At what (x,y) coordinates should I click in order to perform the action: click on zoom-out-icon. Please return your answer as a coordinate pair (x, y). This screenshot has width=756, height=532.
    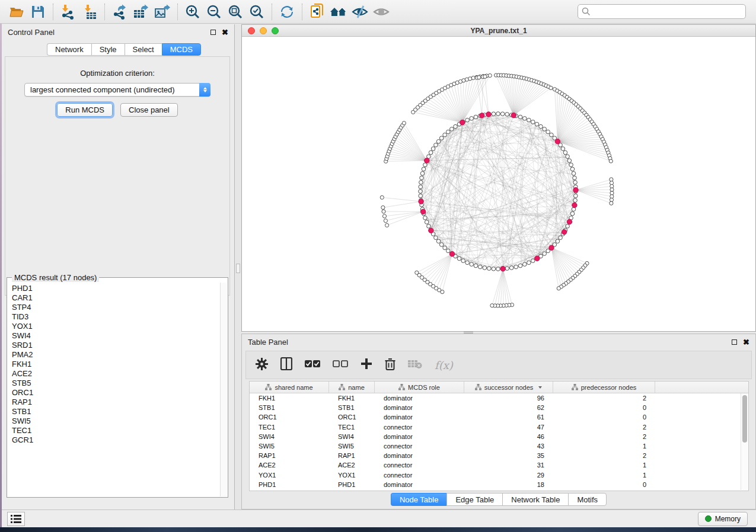
    Looking at the image, I should click on (214, 12).